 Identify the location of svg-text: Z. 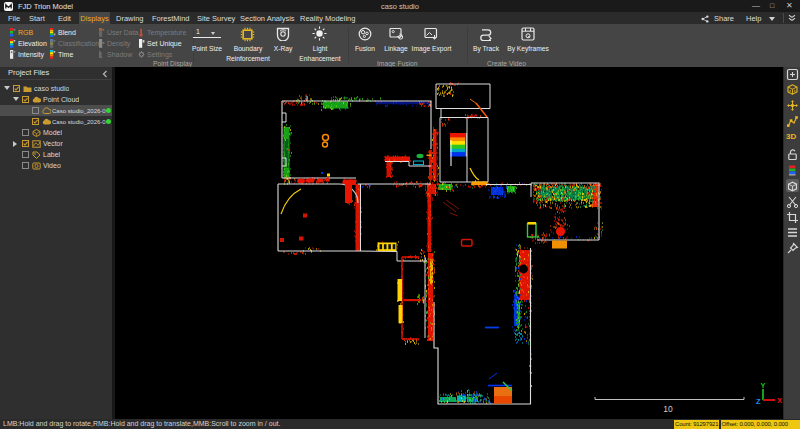
(758, 402).